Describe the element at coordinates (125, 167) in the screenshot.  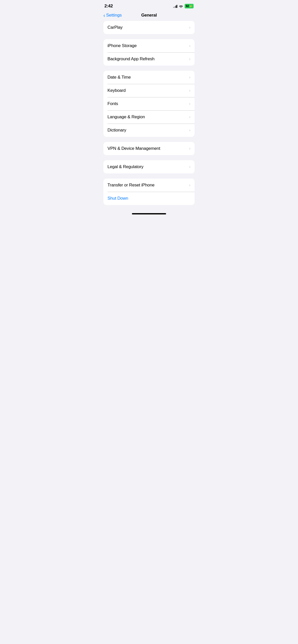
I see `legal-regulatory-label: Legal & Regulatory` at that location.